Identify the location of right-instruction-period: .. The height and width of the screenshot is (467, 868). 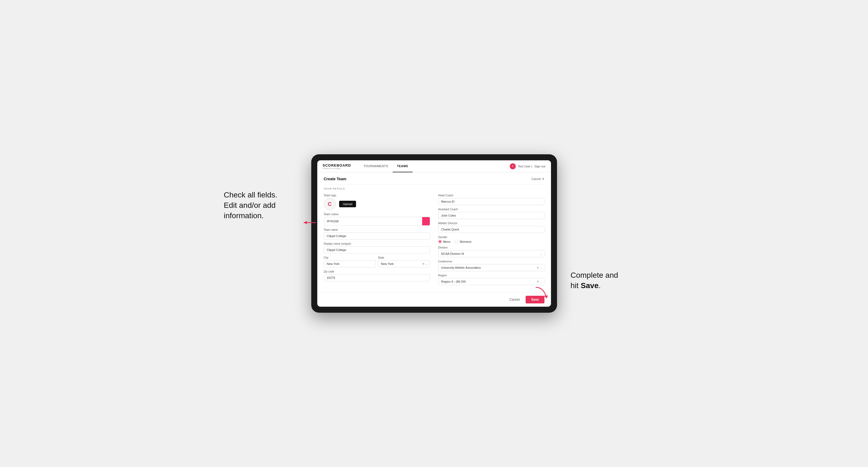
(600, 286).